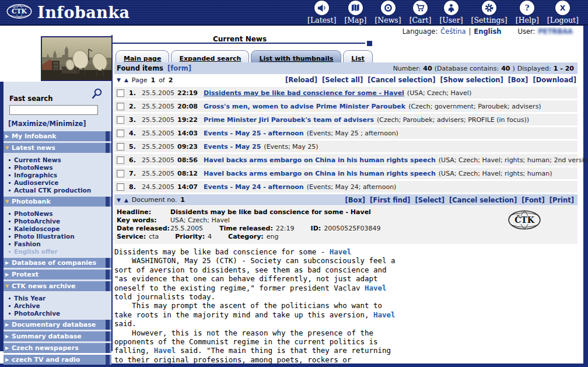 This screenshot has width=588, height=367. What do you see at coordinates (322, 13) in the screenshot?
I see `latest-button: [Latest]` at bounding box center [322, 13].